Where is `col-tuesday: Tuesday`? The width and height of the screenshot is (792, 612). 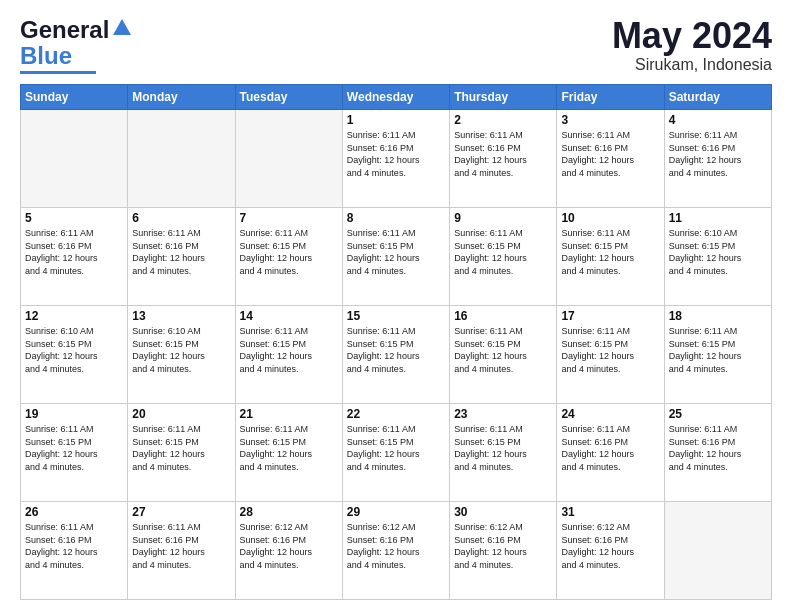
col-tuesday: Tuesday is located at coordinates (288, 98).